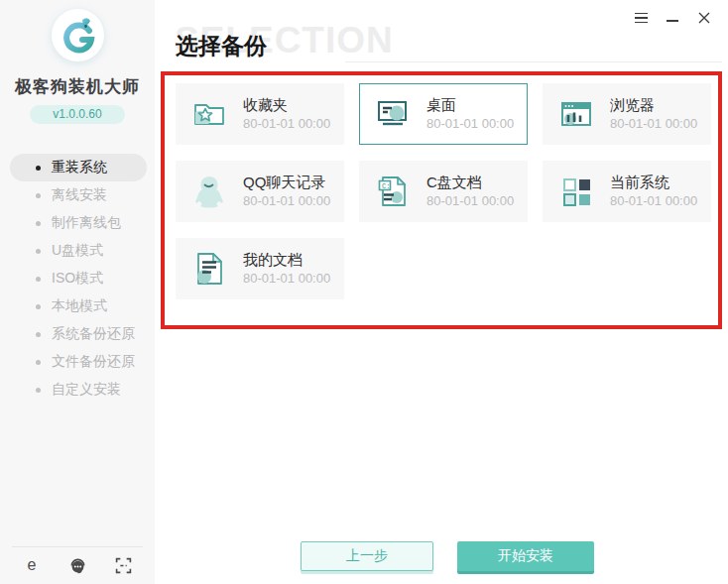 The image size is (728, 584). What do you see at coordinates (77, 36) in the screenshot?
I see `app-logo-icon` at bounding box center [77, 36].